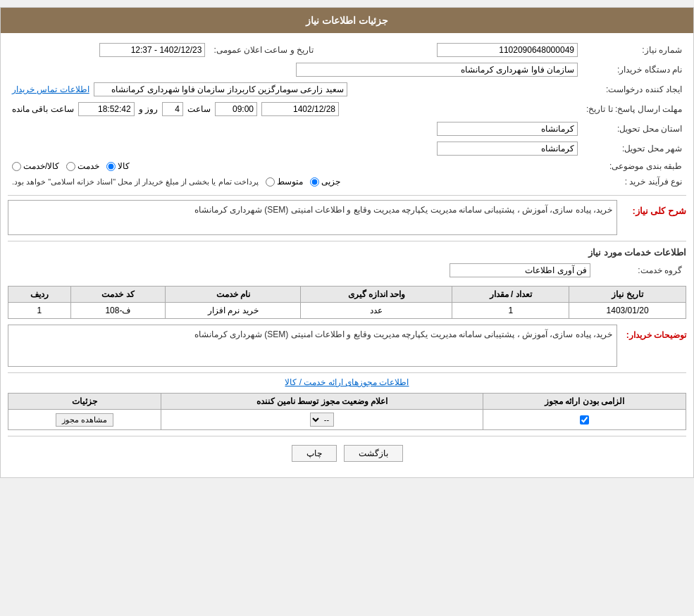 This screenshot has height=616, width=694. What do you see at coordinates (331, 182) in the screenshot?
I see `purchase-type-jozi-label: جزیی` at bounding box center [331, 182].